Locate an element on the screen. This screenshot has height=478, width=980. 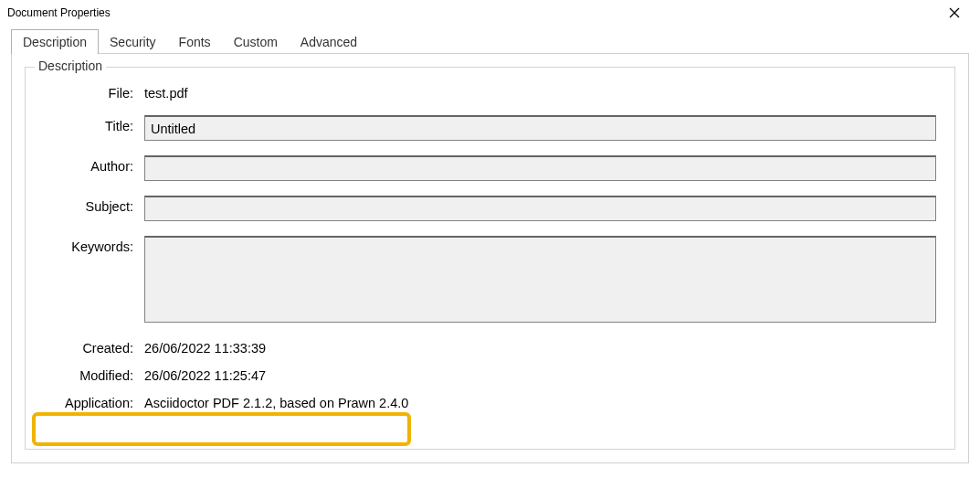
close-icon is located at coordinates (954, 13).